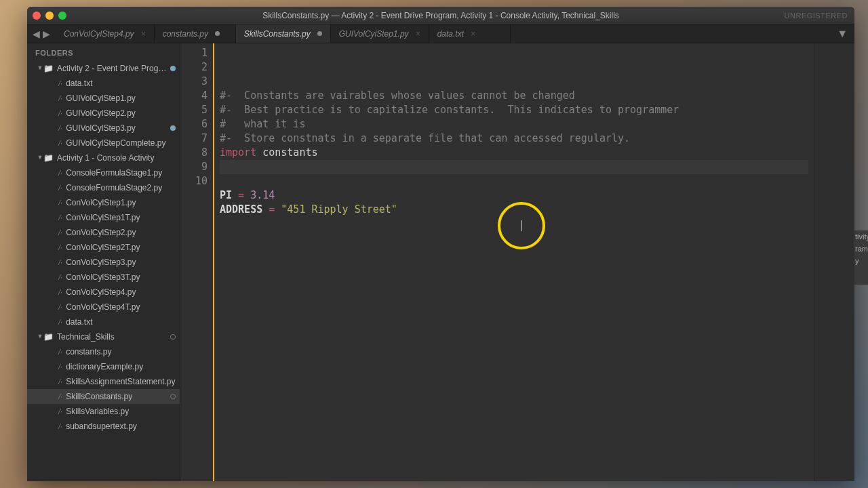 Image resolution: width=868 pixels, height=488 pixels. What do you see at coordinates (283, 34) in the screenshot?
I see `tab-skillsconstants-py: SkillsConstants.py` at bounding box center [283, 34].